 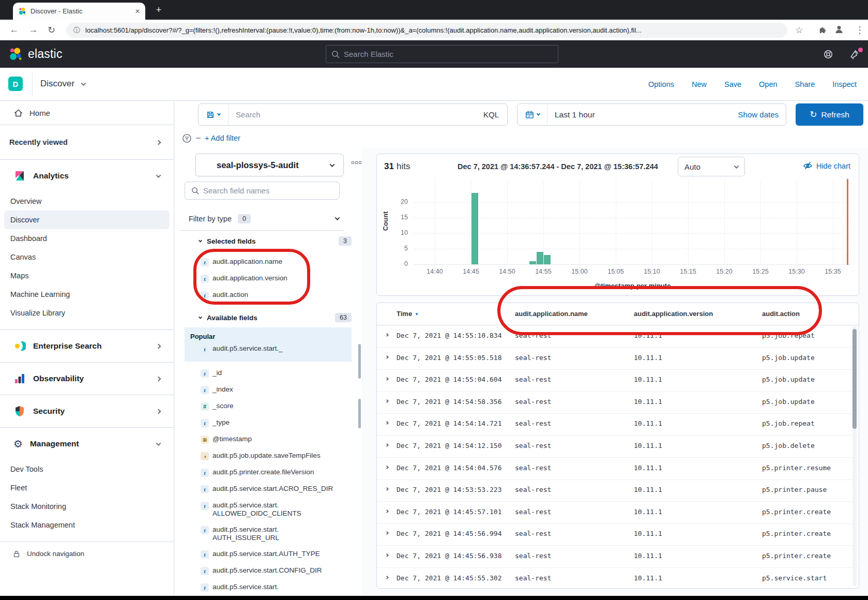 What do you see at coordinates (823, 30) in the screenshot?
I see `extensions-puzzle-icon` at bounding box center [823, 30].